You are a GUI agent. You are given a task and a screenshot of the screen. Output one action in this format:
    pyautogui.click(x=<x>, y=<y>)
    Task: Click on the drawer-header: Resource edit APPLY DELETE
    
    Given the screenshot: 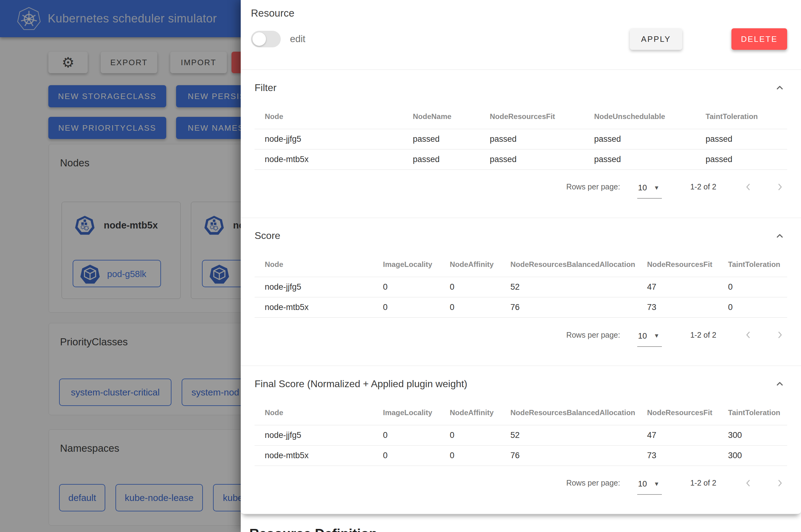 What is the action you would take?
    pyautogui.click(x=521, y=35)
    